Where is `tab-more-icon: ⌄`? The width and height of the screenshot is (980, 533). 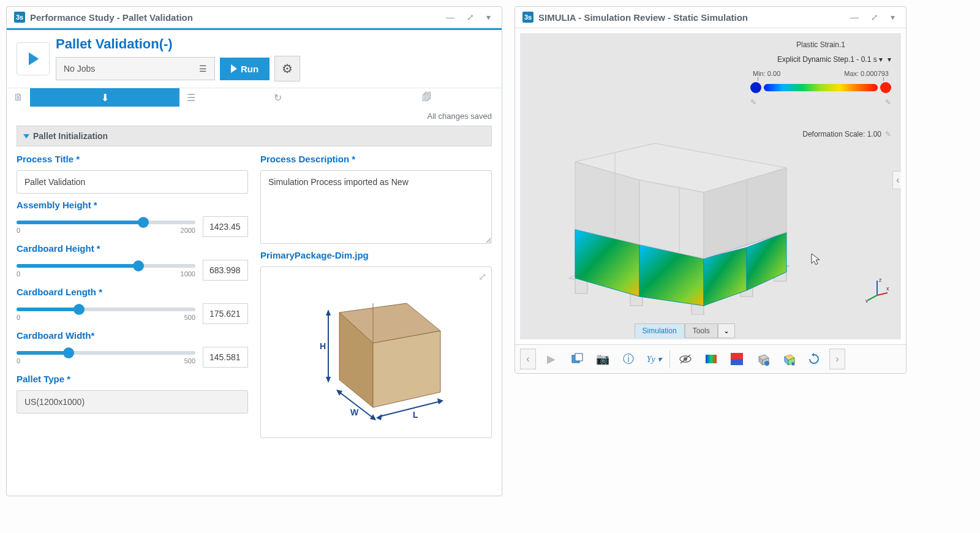
tab-more-icon: ⌄ is located at coordinates (726, 331).